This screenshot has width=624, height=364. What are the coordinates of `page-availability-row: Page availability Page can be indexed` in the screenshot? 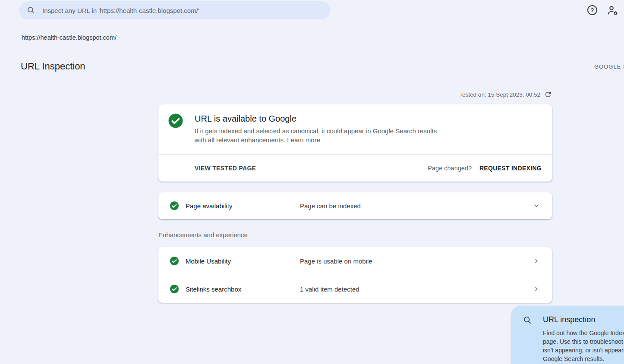 It's located at (355, 206).